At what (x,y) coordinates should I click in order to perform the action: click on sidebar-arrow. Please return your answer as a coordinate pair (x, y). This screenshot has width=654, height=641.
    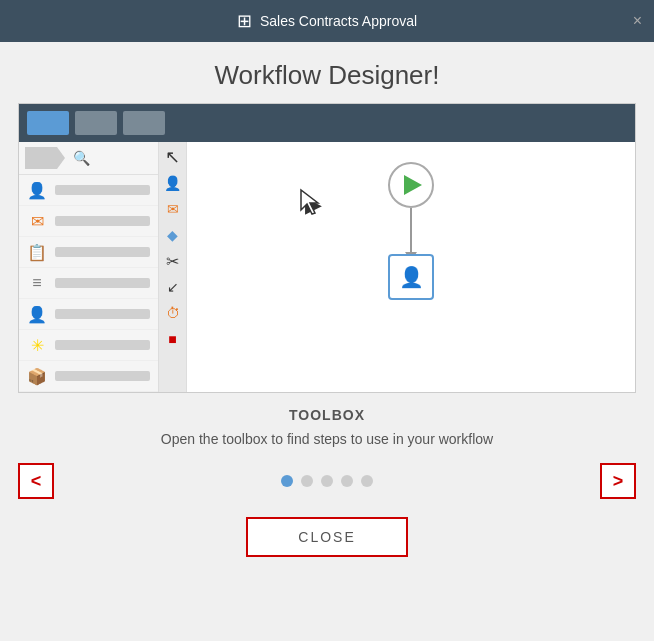
    Looking at the image, I should click on (45, 158).